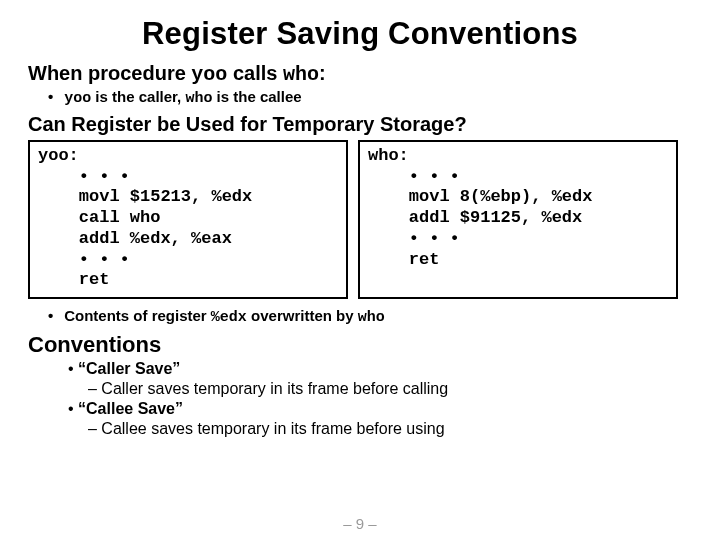 The height and width of the screenshot is (540, 720). Describe the element at coordinates (390, 429) in the screenshot. I see `callee-save-detail: – Callee saves temporary in its frame be…` at that location.